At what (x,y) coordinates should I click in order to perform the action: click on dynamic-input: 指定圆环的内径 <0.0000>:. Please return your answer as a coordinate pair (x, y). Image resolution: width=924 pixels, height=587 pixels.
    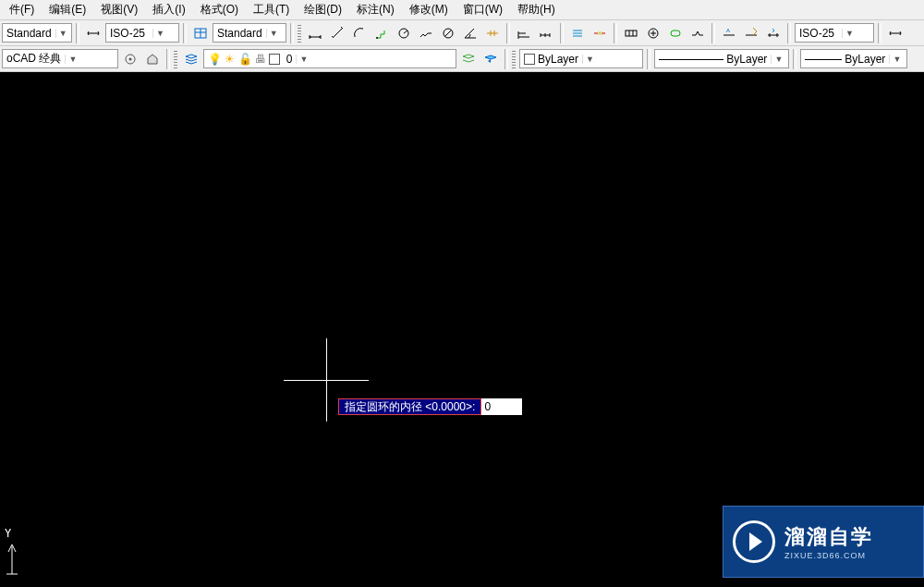
    Looking at the image, I should click on (431, 407).